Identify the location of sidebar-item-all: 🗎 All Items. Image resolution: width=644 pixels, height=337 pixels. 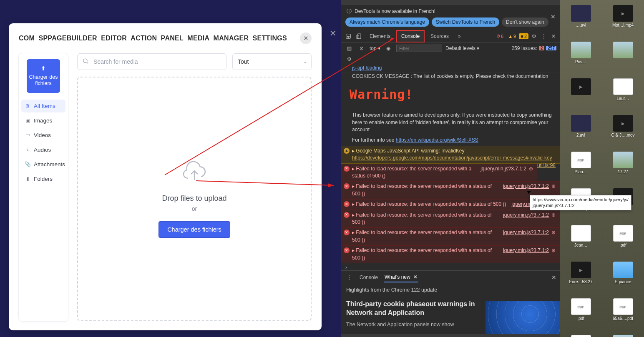
(43, 106).